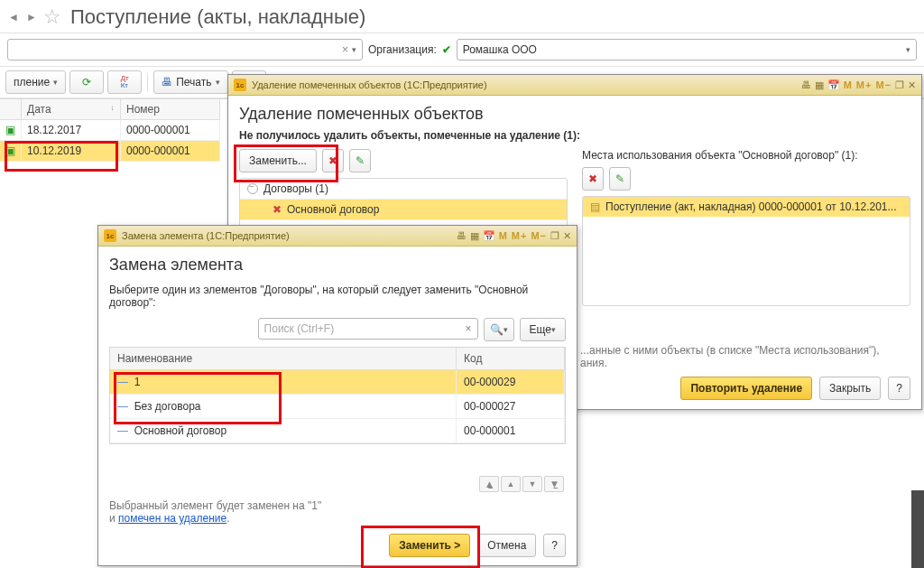 The image size is (924, 568). Describe the element at coordinates (593, 179) in the screenshot. I see `usage-delete-button: ✖` at that location.